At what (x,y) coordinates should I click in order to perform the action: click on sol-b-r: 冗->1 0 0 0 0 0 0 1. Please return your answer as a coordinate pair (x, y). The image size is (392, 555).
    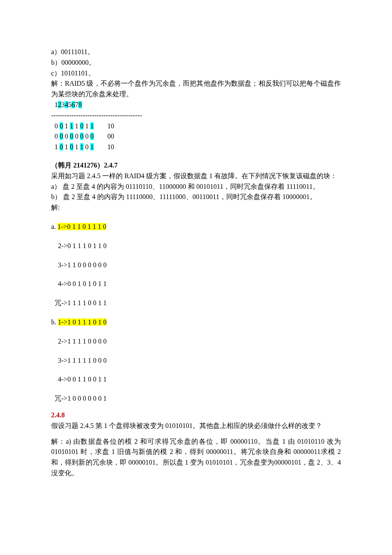
    Looking at the image, I should click on (196, 399).